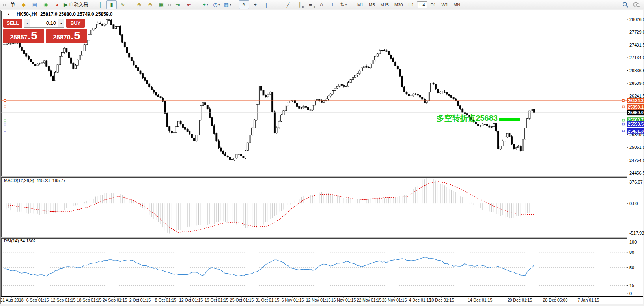 The height and width of the screenshot is (306, 644). I want to click on svg-text: 25051.5, so click(637, 147).